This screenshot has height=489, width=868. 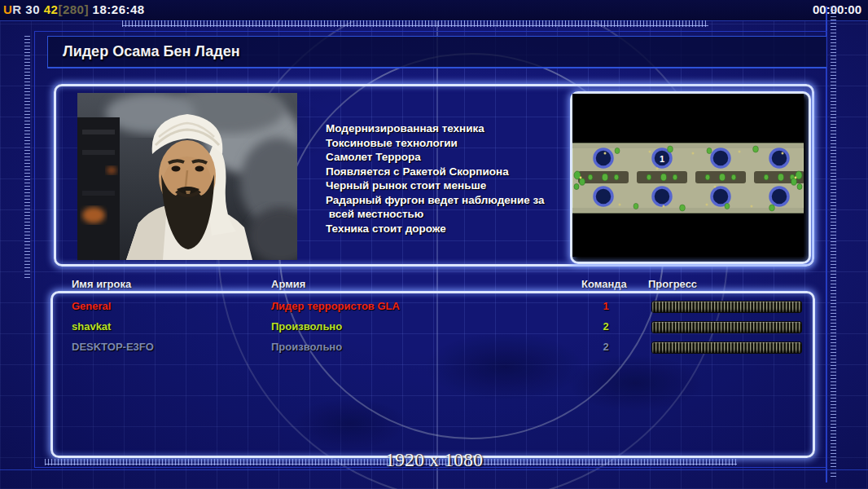 What do you see at coordinates (91, 306) in the screenshot?
I see `player-name: General` at bounding box center [91, 306].